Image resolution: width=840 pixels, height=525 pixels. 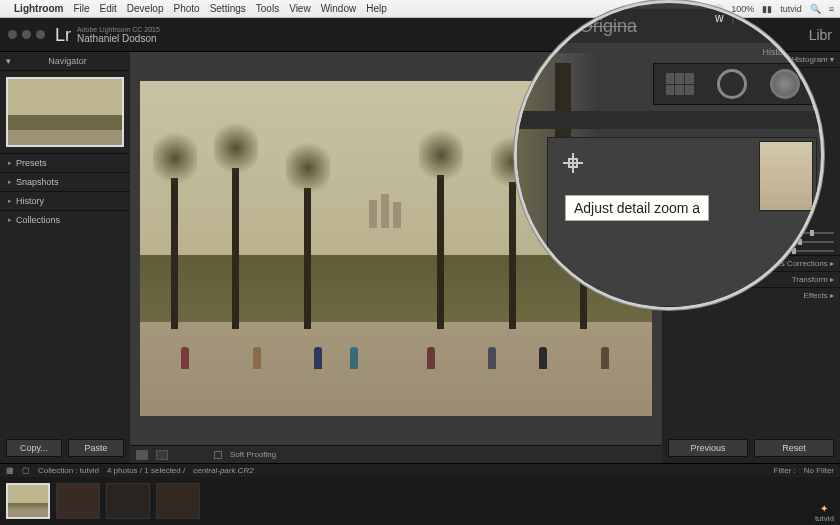 What do you see at coordinates (824, 513) in the screenshot?
I see `watermark: tutvid` at bounding box center [824, 513].